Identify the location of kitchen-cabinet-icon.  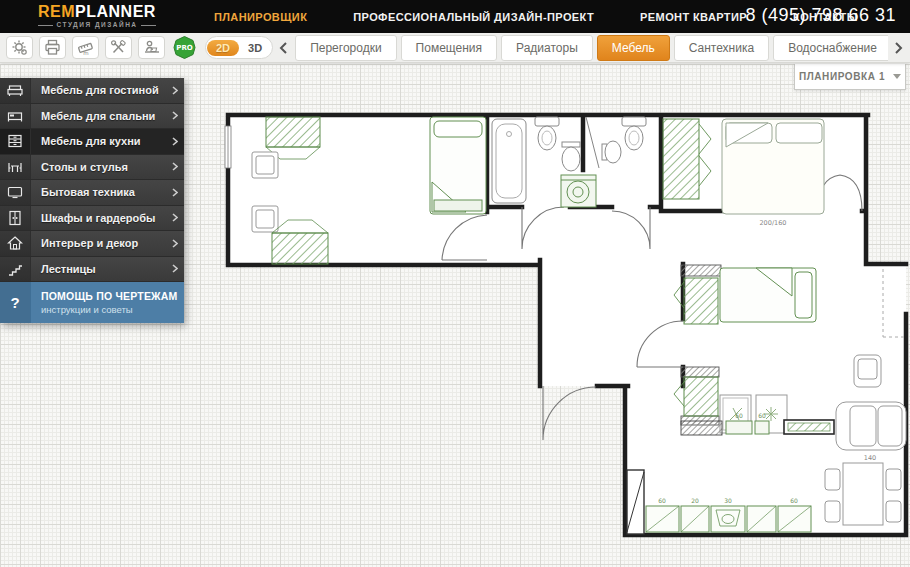
(16, 142).